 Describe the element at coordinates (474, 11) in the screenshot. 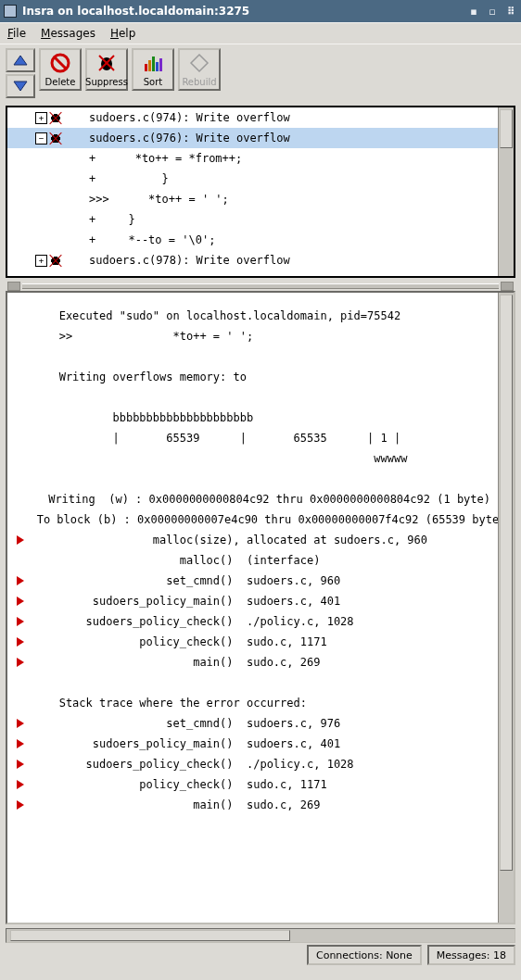

I see `minimize-button: ▪` at that location.